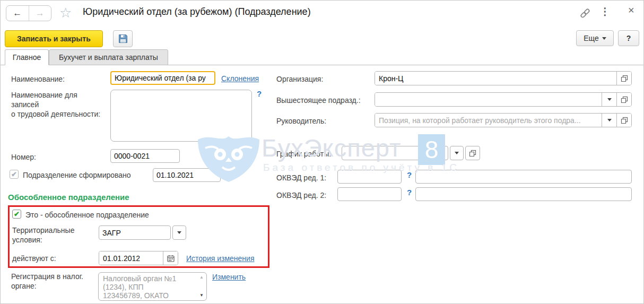  What do you see at coordinates (202, 296) in the screenshot?
I see `scroll-down-icon: ▼` at bounding box center [202, 296].